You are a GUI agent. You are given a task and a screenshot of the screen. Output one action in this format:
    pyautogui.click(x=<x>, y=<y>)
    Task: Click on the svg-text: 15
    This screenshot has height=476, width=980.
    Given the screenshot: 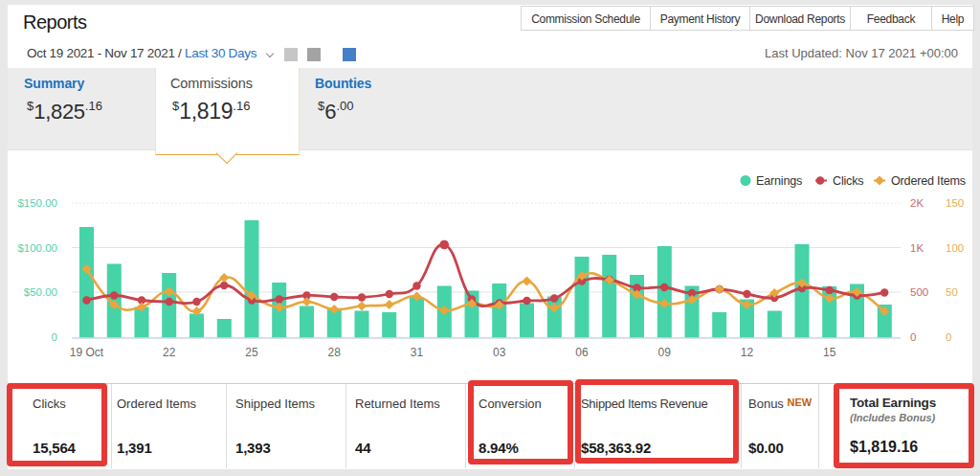 What is the action you would take?
    pyautogui.click(x=830, y=352)
    